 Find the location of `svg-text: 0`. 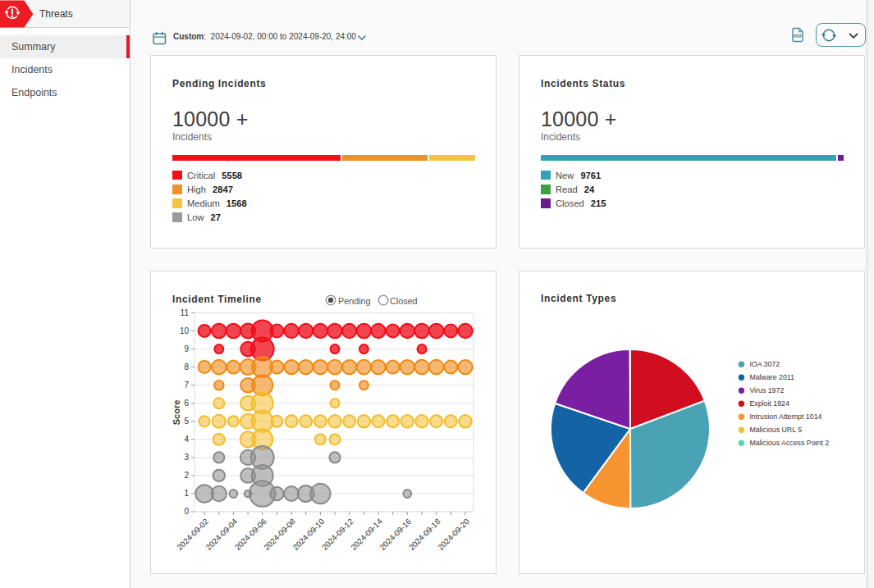

svg-text: 0 is located at coordinates (186, 512).